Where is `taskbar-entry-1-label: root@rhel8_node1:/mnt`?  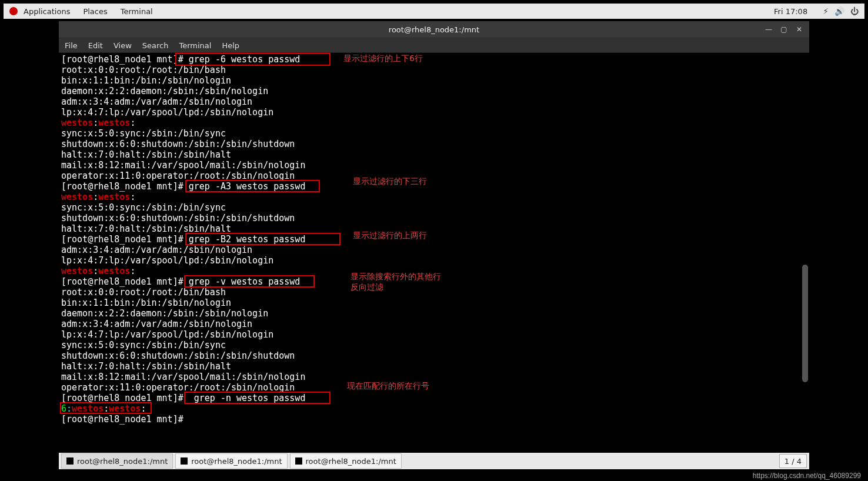
taskbar-entry-1-label: root@rhel8_node1:/mnt is located at coordinates (122, 461).